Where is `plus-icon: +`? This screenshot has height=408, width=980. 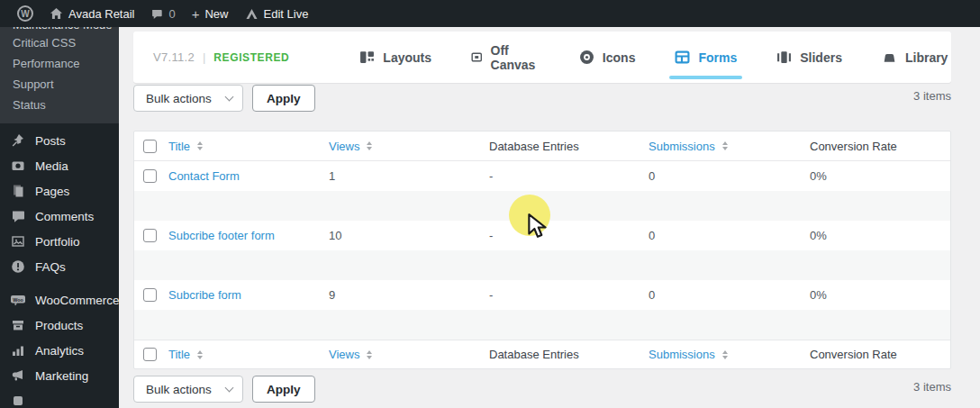 plus-icon: + is located at coordinates (196, 14).